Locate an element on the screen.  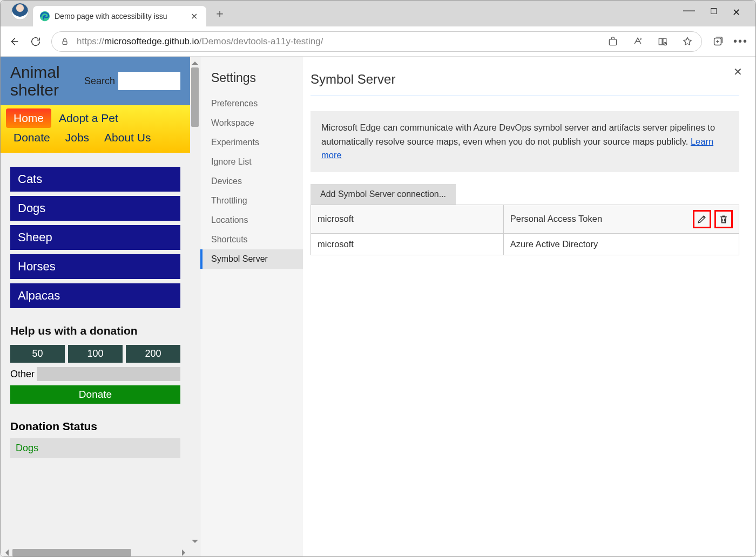
window-titlebar: Demo page with accessibility issu ✕ ＋ — … is located at coordinates (378, 13).